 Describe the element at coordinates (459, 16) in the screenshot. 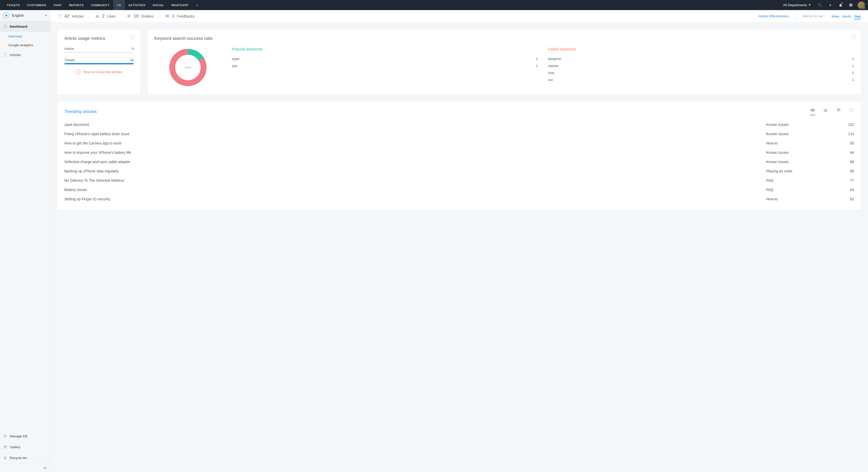

I see `metrics-bar: 42 Articles 2 Likes 10 Dislikes 2 Feedba…` at that location.